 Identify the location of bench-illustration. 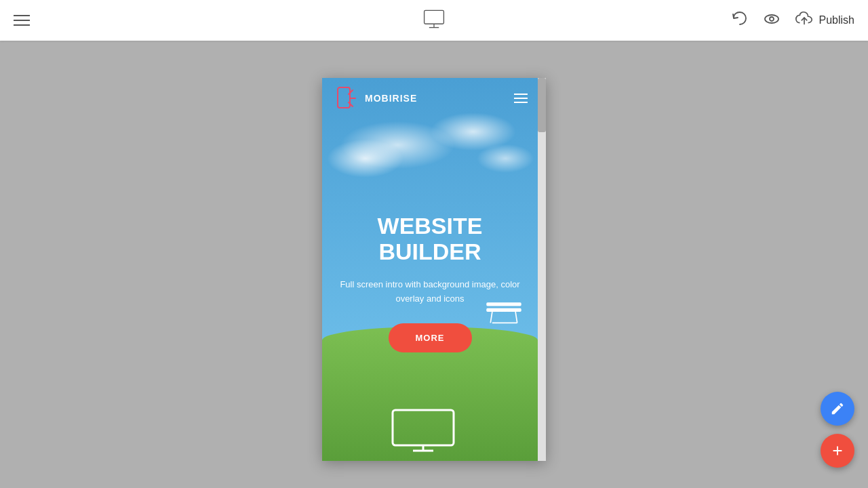
(504, 313).